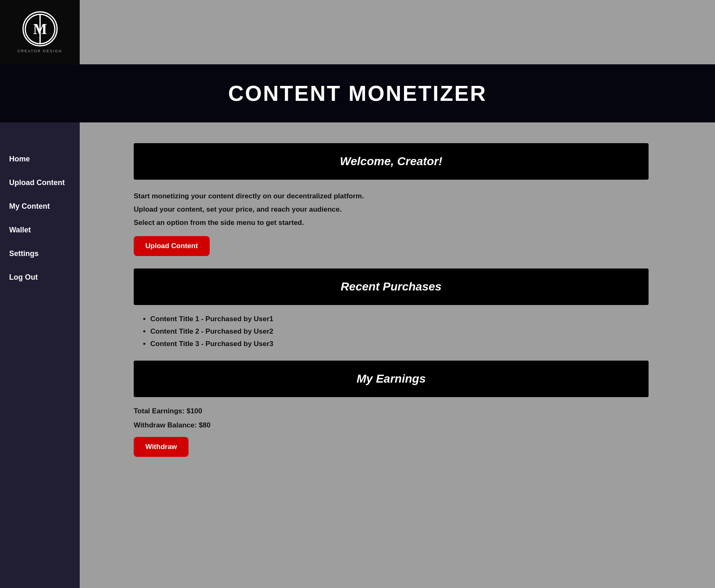  Describe the element at coordinates (40, 230) in the screenshot. I see `sidebar-item-wallet: Wallet` at that location.